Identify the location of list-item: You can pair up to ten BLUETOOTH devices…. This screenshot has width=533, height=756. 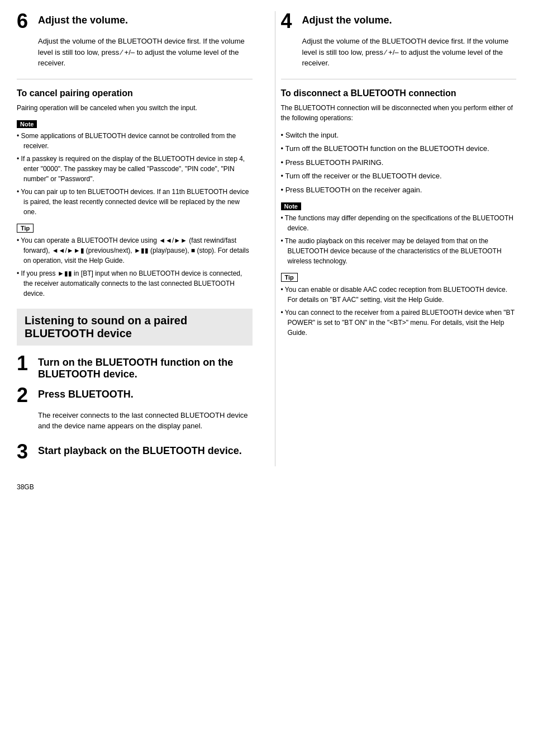
(135, 202).